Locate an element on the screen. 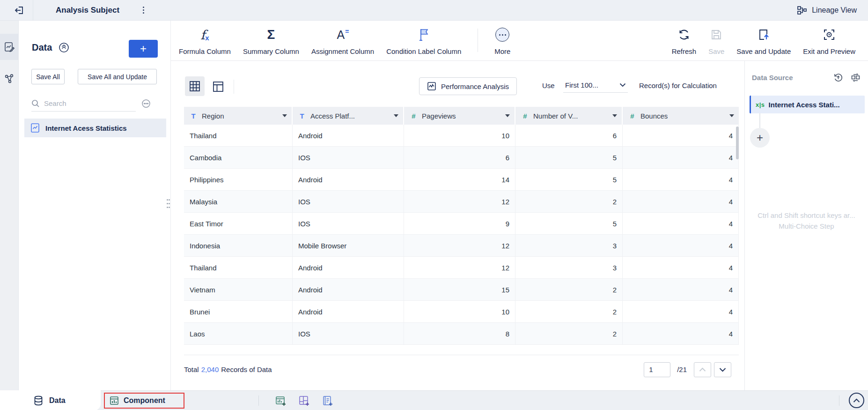 The width and height of the screenshot is (868, 410). table-cell: 10 is located at coordinates (460, 312).